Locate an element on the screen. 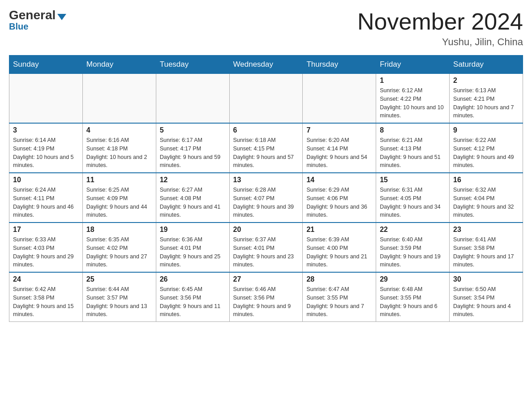  day-info: Sunrise: 6:27 AMSunset: 4:08 PMDaylight:… is located at coordinates (193, 202).